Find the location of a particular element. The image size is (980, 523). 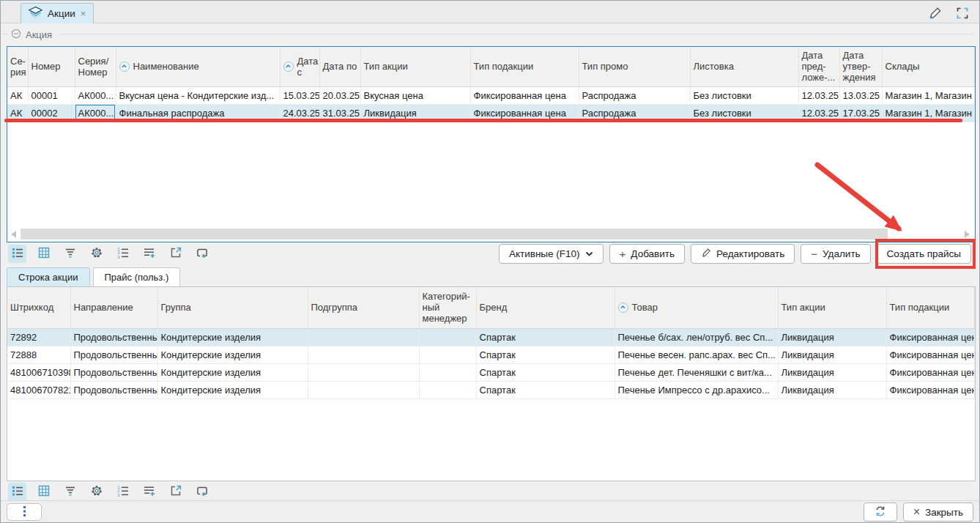

tab-price-user: Прайс (польз.) is located at coordinates (137, 277).